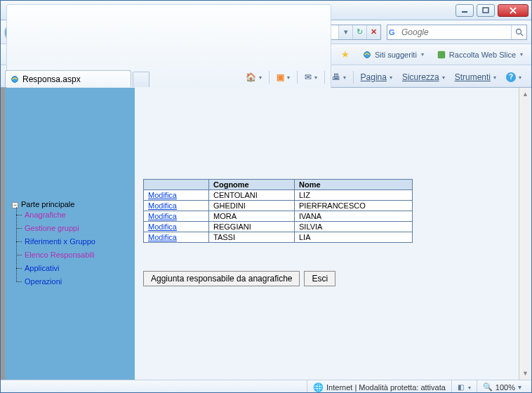 The image size is (532, 393). I want to click on search-bar: G, so click(457, 32).